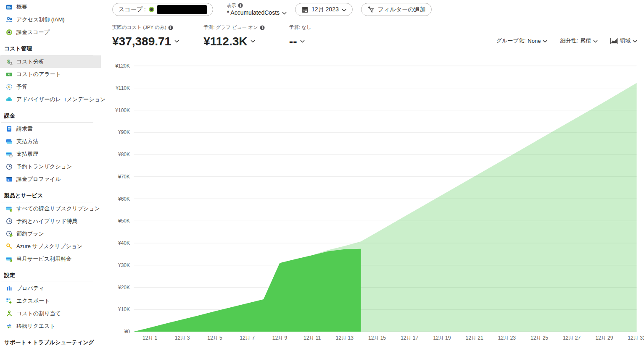  What do you see at coordinates (151, 9) in the screenshot?
I see `billing-scope-icon` at bounding box center [151, 9].